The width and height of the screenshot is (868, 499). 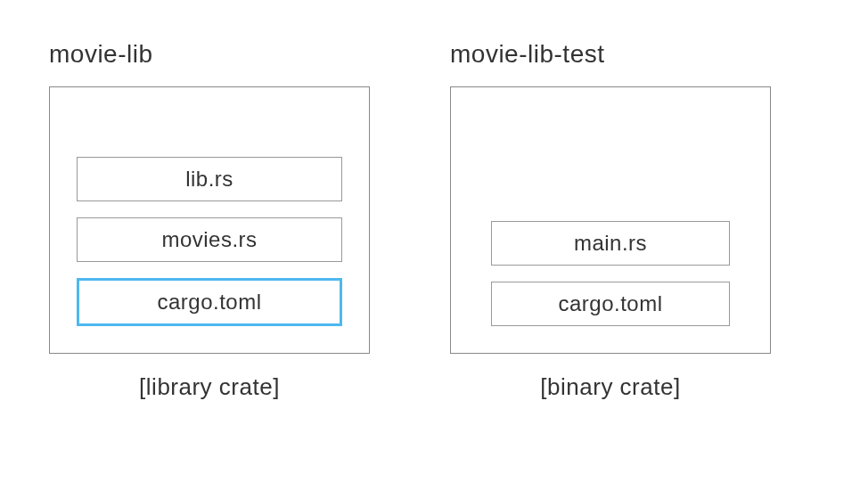 I want to click on file-main-rs: main.rs, so click(x=610, y=243).